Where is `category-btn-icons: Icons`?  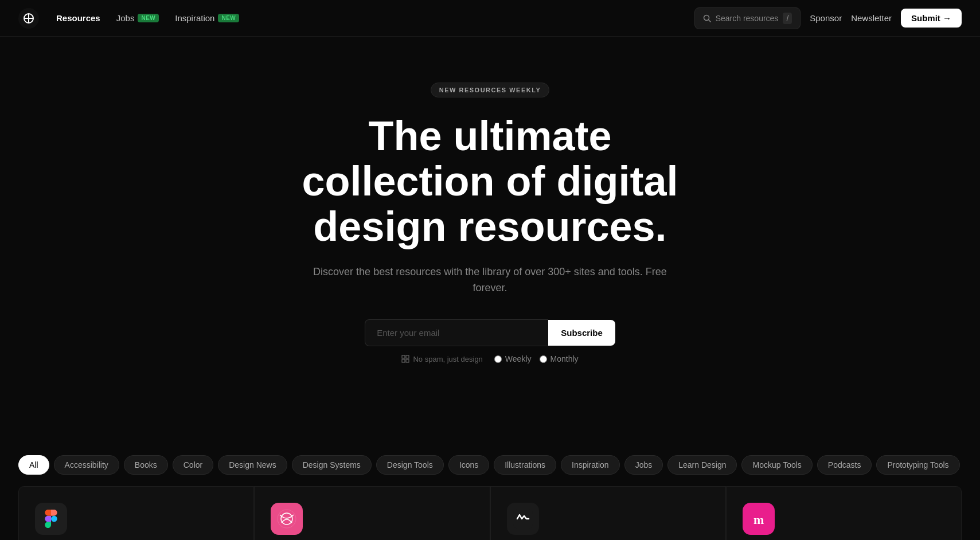 category-btn-icons: Icons is located at coordinates (469, 465).